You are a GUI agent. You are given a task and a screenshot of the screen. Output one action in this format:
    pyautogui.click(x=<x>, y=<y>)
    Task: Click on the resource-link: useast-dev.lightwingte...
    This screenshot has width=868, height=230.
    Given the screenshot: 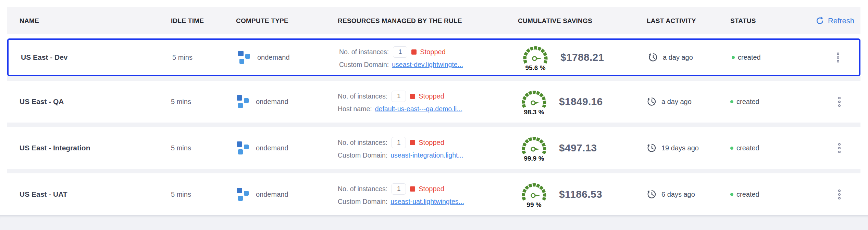 What is the action you would take?
    pyautogui.click(x=427, y=65)
    